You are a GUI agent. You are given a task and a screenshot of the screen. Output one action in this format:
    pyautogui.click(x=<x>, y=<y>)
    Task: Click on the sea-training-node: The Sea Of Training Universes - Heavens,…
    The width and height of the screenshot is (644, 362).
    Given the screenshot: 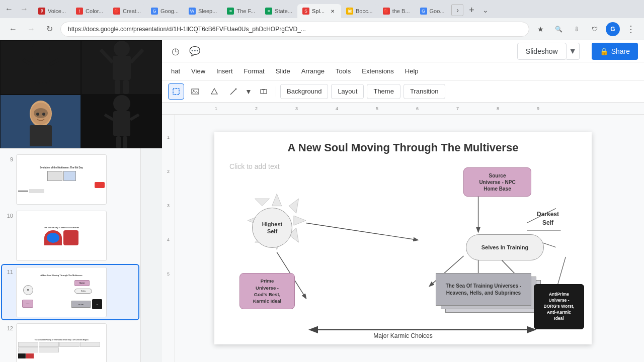 What is the action you would take?
    pyautogui.click(x=484, y=290)
    